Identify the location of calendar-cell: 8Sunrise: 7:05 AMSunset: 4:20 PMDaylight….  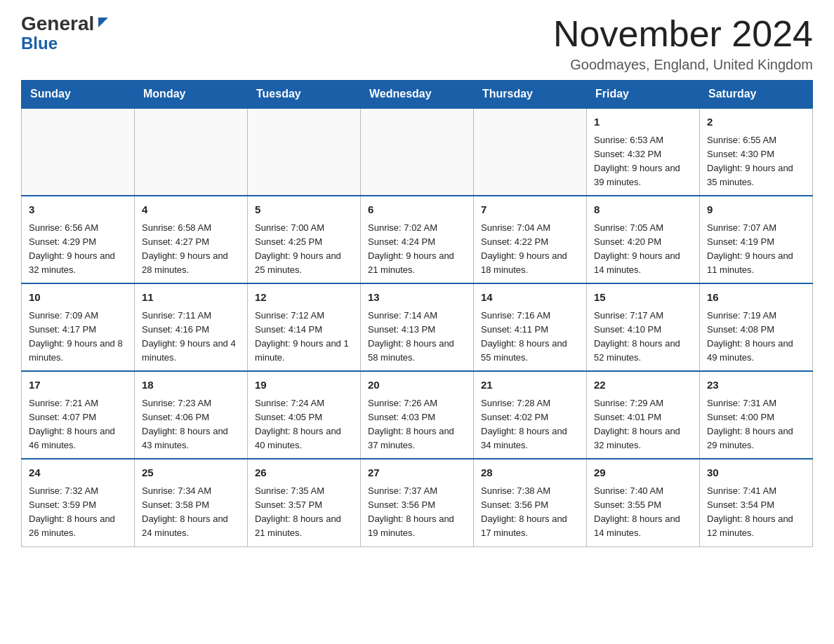
(643, 240).